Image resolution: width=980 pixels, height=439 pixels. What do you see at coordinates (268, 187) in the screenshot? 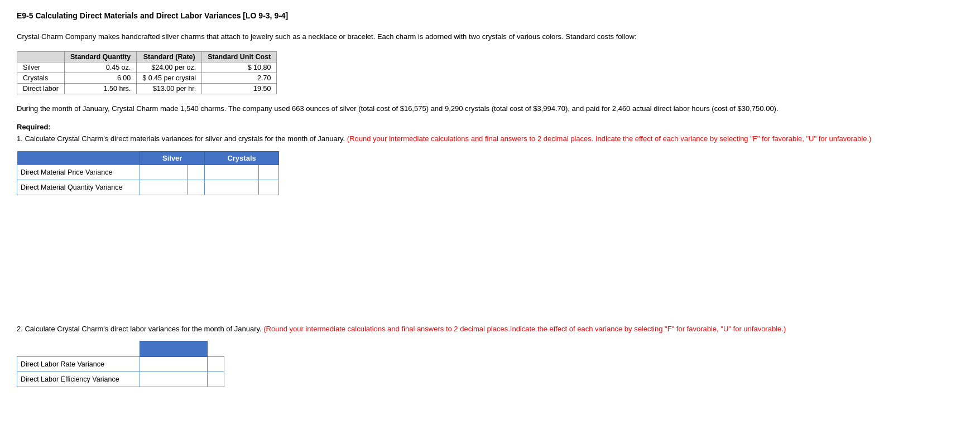
I see `dm-quantity-crystals-flag-cell` at bounding box center [268, 187].